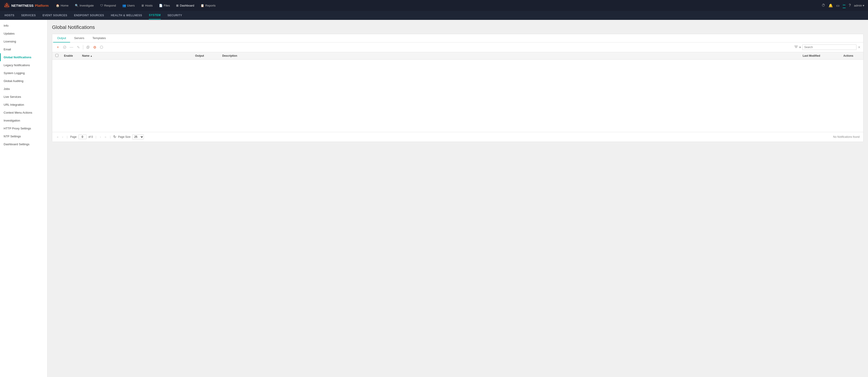 The height and width of the screenshot is (377, 868). Describe the element at coordinates (859, 5) in the screenshot. I see `admin-menu: admin ▾` at that location.